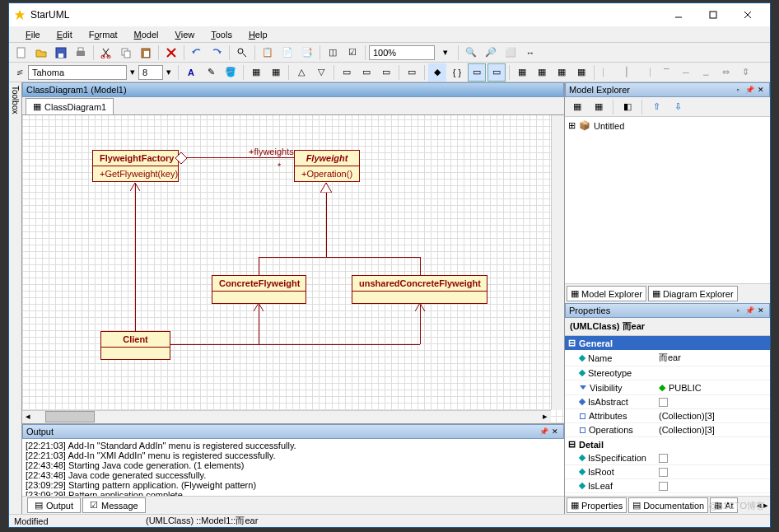  I want to click on view-4: ▭, so click(412, 72).